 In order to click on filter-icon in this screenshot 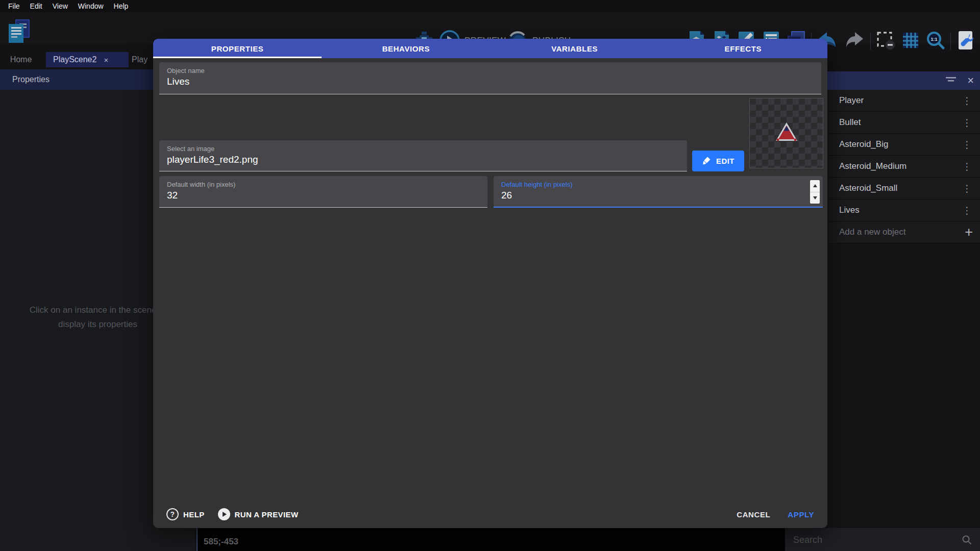, I will do `click(951, 81)`.